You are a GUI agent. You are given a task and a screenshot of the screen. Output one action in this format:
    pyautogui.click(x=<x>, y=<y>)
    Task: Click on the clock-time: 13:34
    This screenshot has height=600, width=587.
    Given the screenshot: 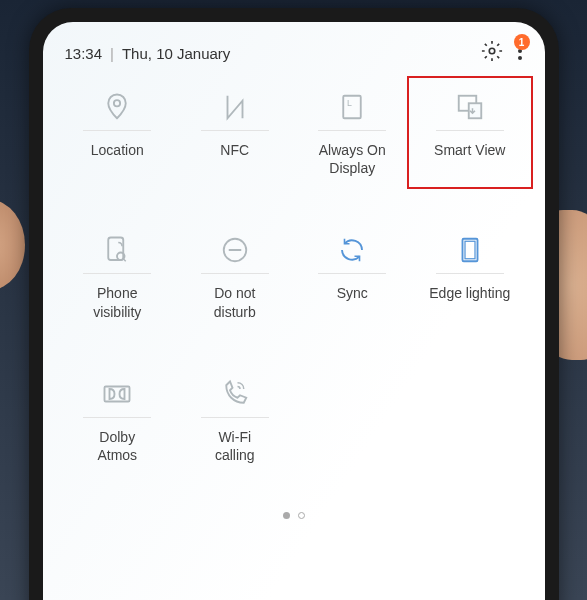 What is the action you would take?
    pyautogui.click(x=84, y=54)
    